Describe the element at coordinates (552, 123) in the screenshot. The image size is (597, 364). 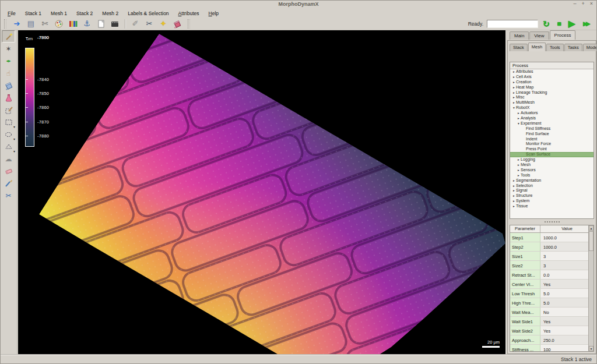
I see `tree-item-experiment: ▾Experiment` at that location.